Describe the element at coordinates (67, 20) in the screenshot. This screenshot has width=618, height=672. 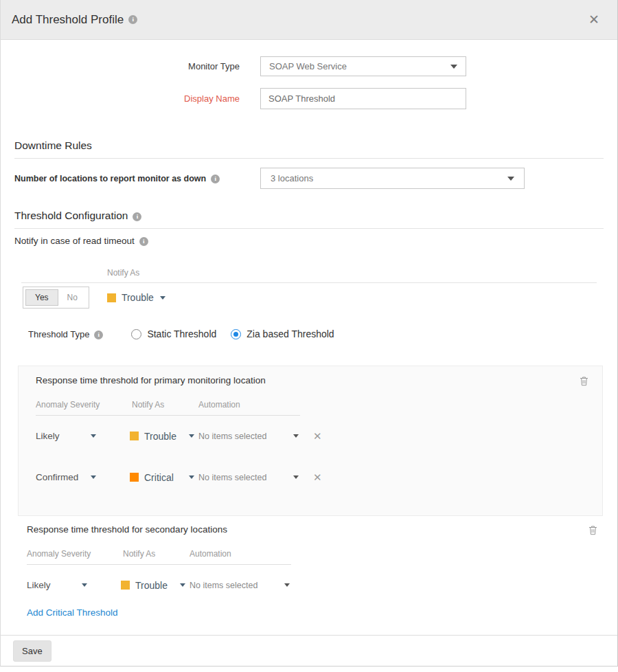
I see `dialog-title: Add Threshold Profile` at that location.